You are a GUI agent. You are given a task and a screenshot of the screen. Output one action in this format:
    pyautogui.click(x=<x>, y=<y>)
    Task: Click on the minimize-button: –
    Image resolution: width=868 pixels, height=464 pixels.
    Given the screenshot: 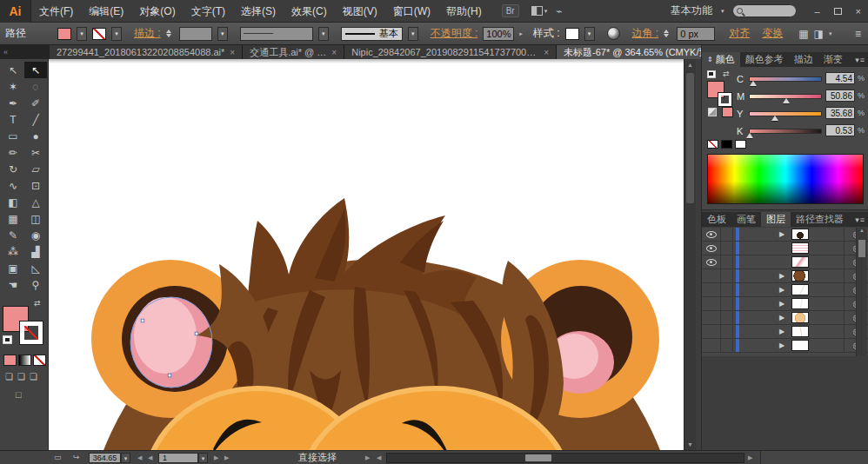 What is the action you would take?
    pyautogui.click(x=817, y=11)
    